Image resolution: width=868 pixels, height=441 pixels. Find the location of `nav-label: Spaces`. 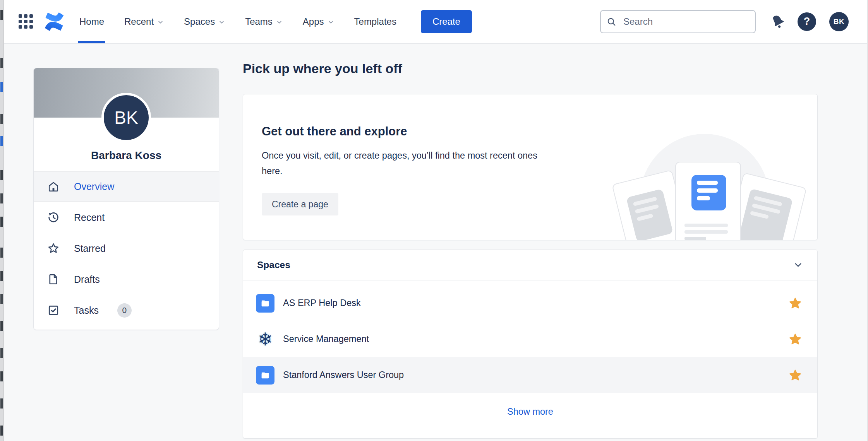

nav-label: Spaces is located at coordinates (199, 22).